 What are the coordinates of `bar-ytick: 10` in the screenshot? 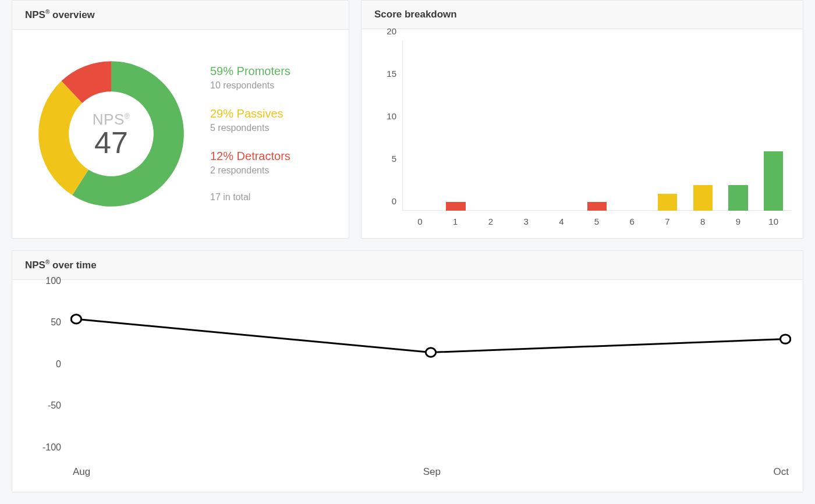 It's located at (391, 116).